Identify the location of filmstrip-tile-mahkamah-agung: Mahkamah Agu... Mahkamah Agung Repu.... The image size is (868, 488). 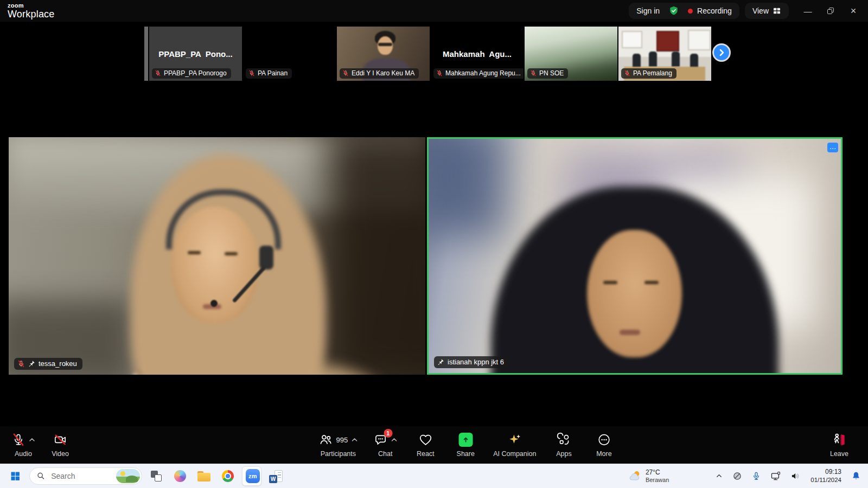
(477, 54).